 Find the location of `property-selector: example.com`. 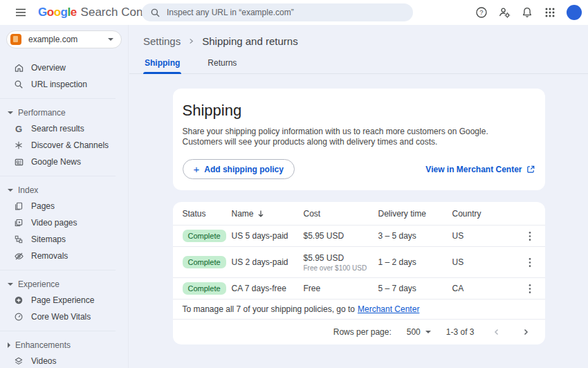

property-selector: example.com is located at coordinates (64, 39).